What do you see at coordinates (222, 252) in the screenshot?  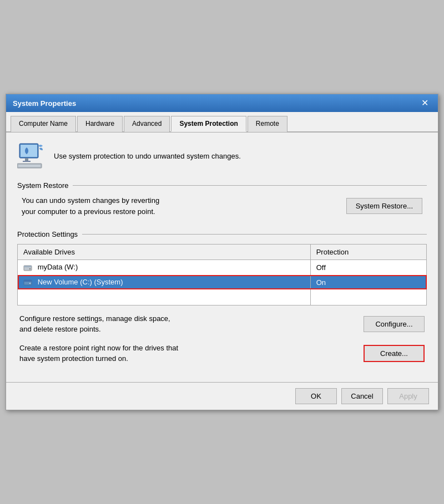 I see `table-header-row: Available Drives Protection` at bounding box center [222, 252].